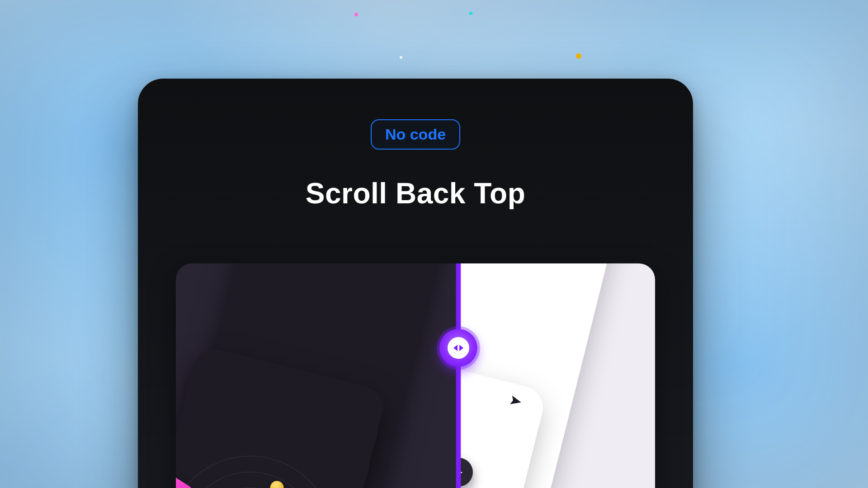 This screenshot has height=488, width=868. I want to click on greeting-block: Hej John! Welcome back, your account's d…, so click(485, 427).